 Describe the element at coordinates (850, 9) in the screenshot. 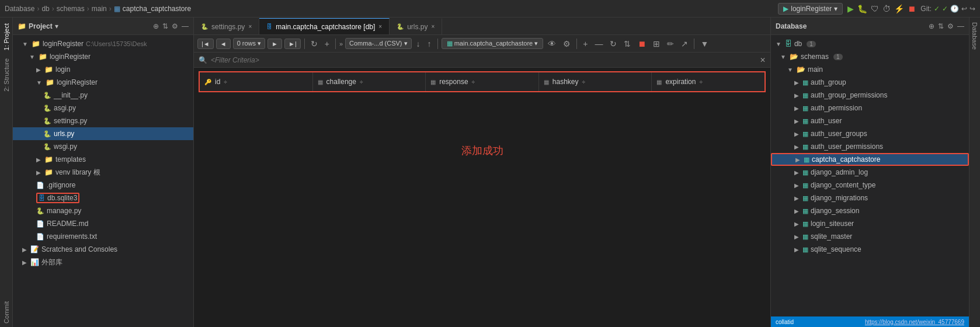

I see `run-button: ▶` at that location.